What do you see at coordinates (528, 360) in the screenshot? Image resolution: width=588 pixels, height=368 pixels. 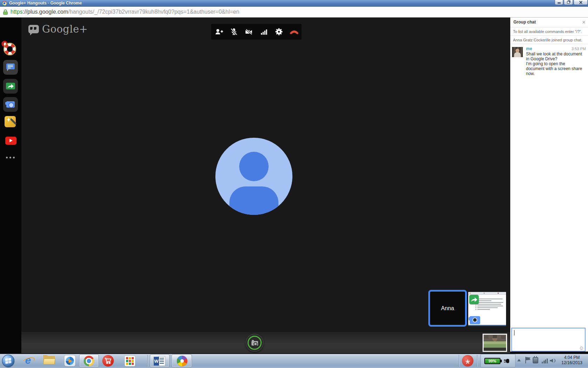 I see `action-center-flag-icon` at bounding box center [528, 360].